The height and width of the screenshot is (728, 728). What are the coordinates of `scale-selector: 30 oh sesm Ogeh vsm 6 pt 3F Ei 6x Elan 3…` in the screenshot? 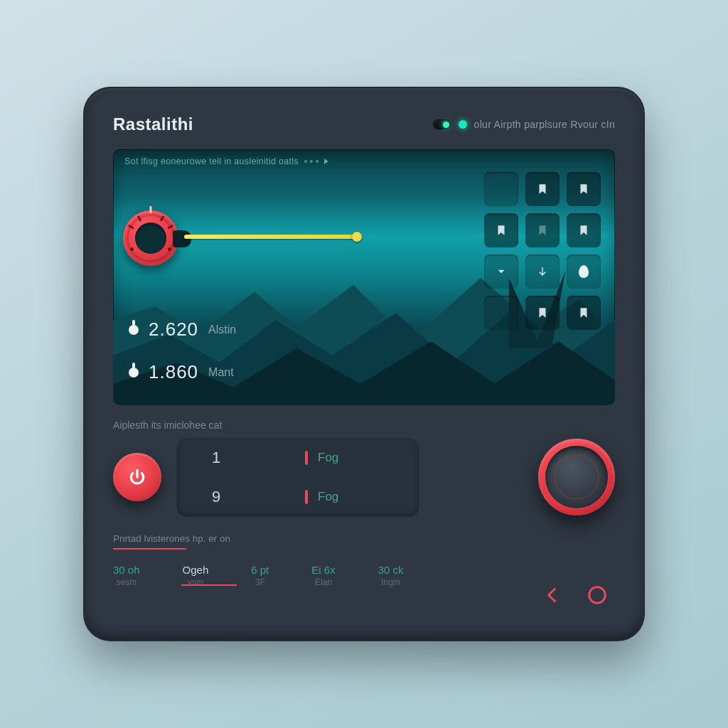 It's located at (364, 576).